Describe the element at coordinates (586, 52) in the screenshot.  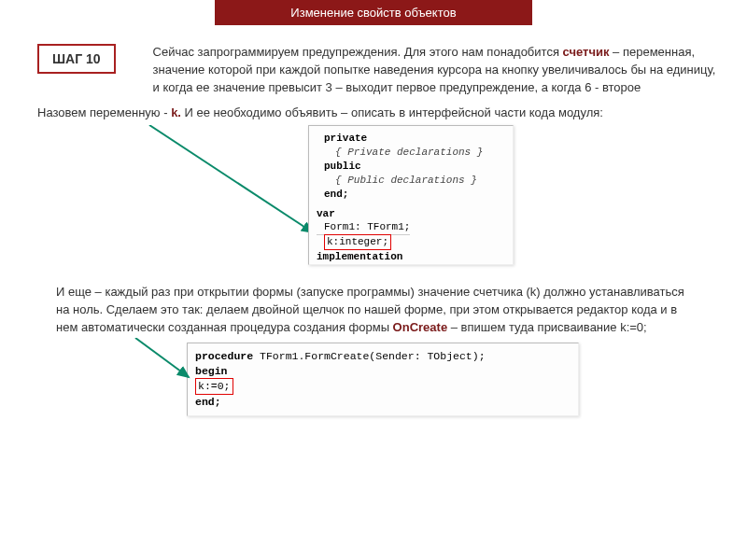
I see `counter-word: счетчик` at that location.